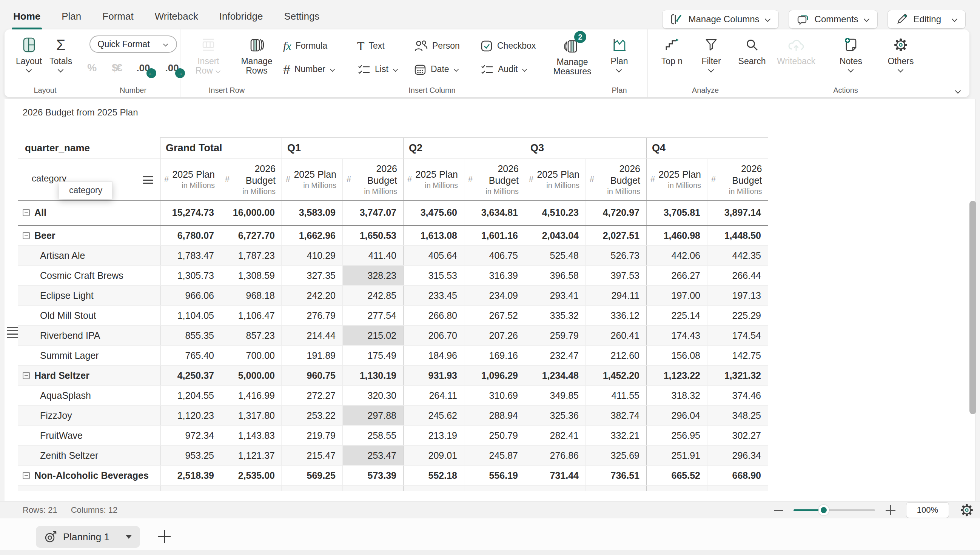  Describe the element at coordinates (191, 396) in the screenshot. I see `value-cell: 1,204.55` at that location.